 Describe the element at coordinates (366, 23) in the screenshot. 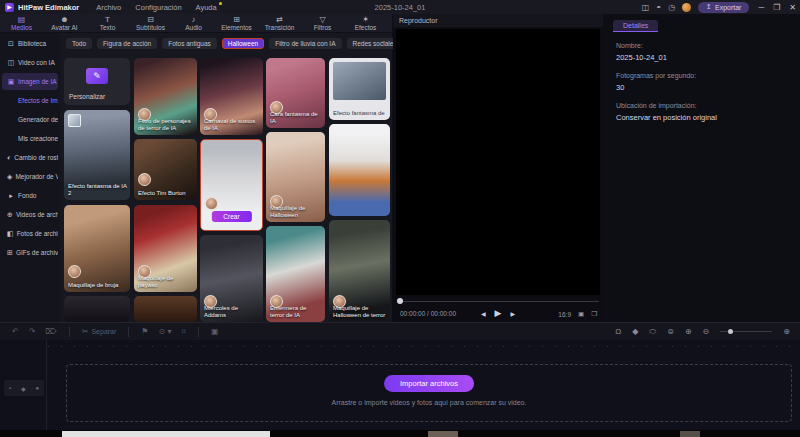

I see `tab-efectos: ✶Efectos` at that location.